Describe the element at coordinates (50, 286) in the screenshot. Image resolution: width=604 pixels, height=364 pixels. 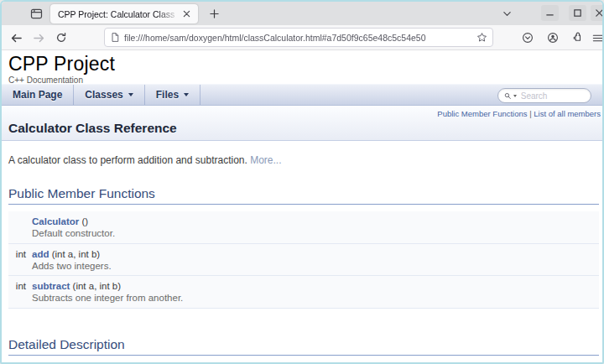
I see `member-link-subtract: subtract` at that location.